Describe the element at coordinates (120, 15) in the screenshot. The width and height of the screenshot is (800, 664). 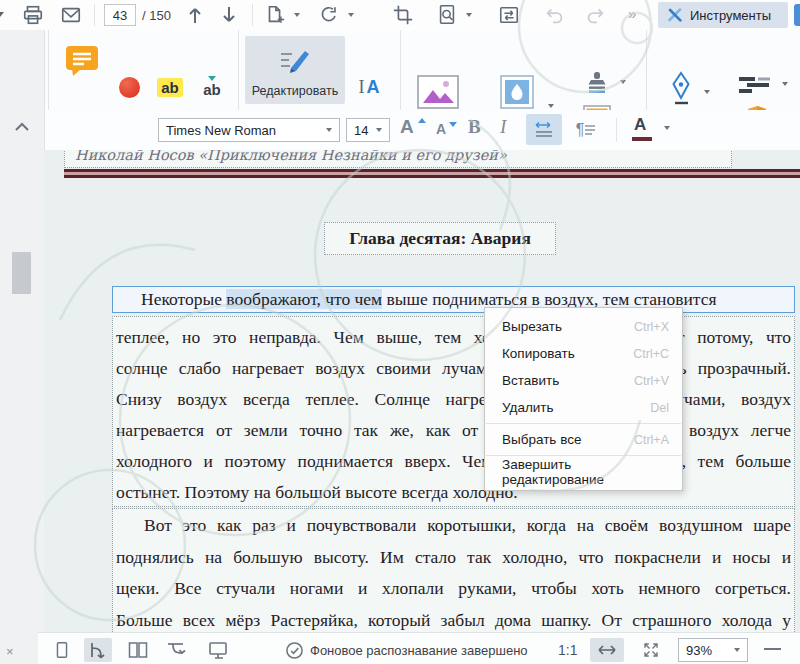
I see `page-number-input` at that location.